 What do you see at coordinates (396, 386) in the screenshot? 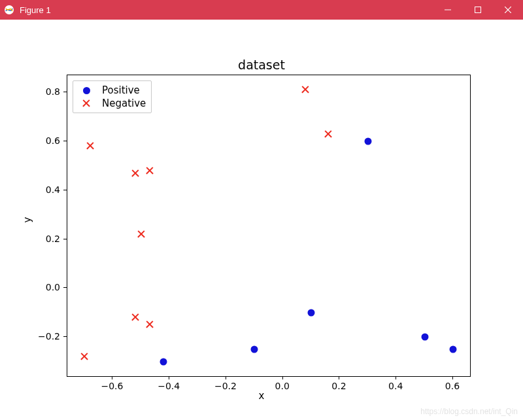
I see `x-tick-label: 0.4` at bounding box center [396, 386].